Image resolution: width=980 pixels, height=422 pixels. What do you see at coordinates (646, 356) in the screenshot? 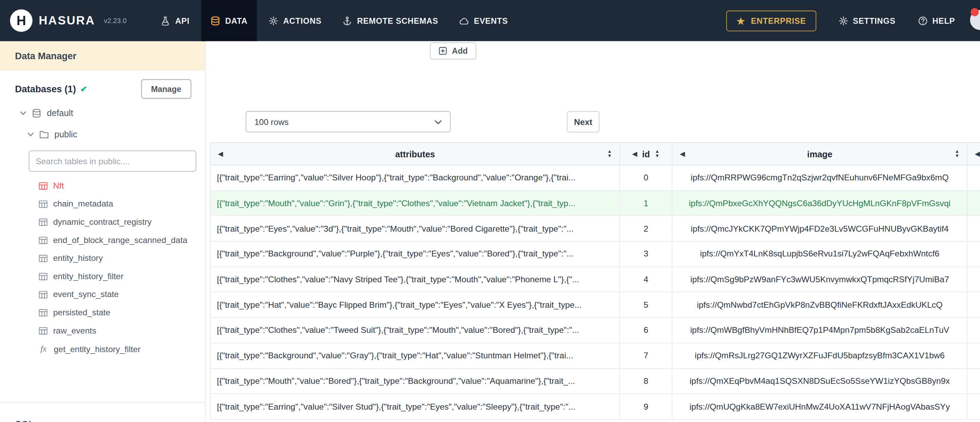
I see `cell-id: 7` at bounding box center [646, 356].